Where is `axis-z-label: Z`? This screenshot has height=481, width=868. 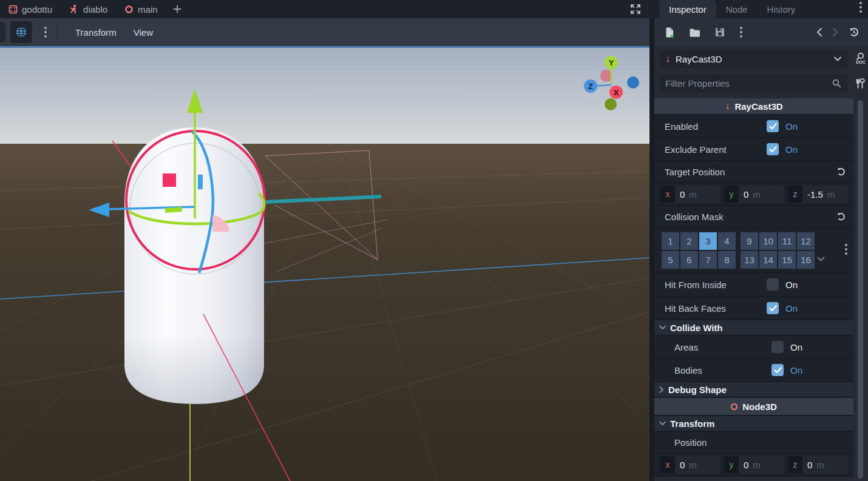
axis-z-label: Z is located at coordinates (591, 86).